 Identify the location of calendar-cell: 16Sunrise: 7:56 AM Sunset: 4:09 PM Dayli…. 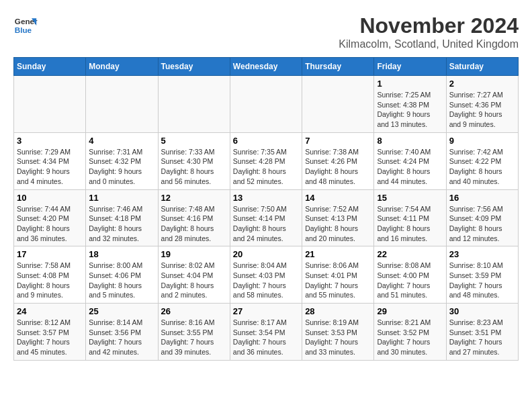
(482, 218).